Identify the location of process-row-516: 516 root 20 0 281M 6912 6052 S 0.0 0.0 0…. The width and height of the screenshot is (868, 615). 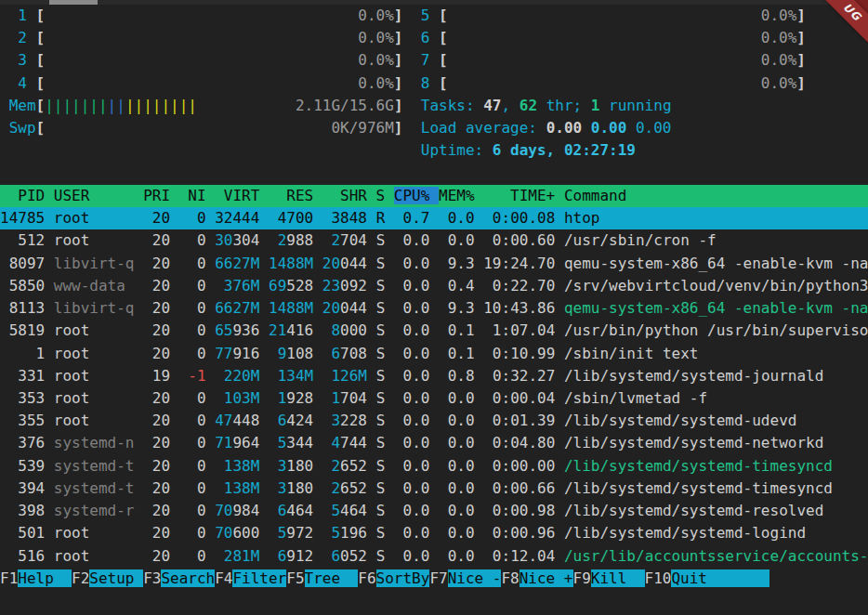
(434, 556).